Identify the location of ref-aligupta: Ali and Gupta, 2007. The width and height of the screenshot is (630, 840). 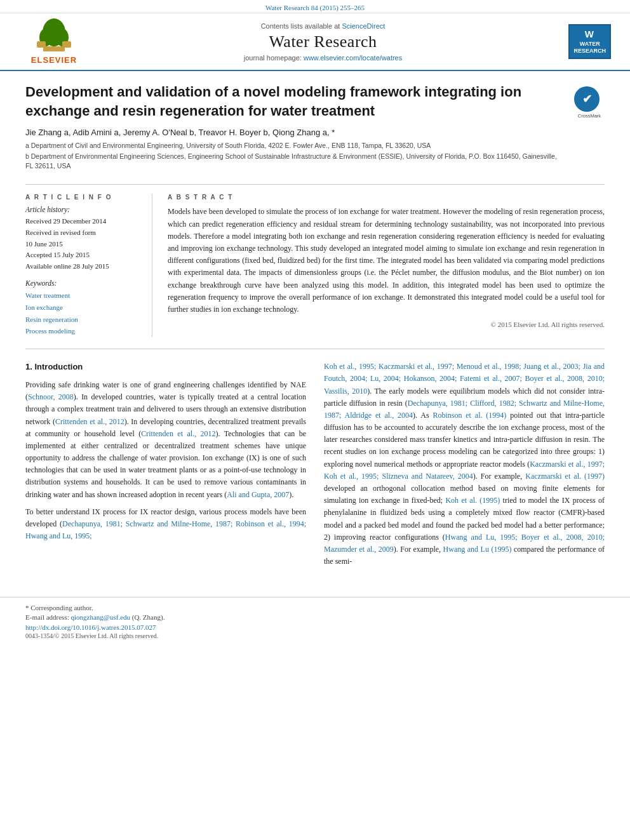
(258, 495).